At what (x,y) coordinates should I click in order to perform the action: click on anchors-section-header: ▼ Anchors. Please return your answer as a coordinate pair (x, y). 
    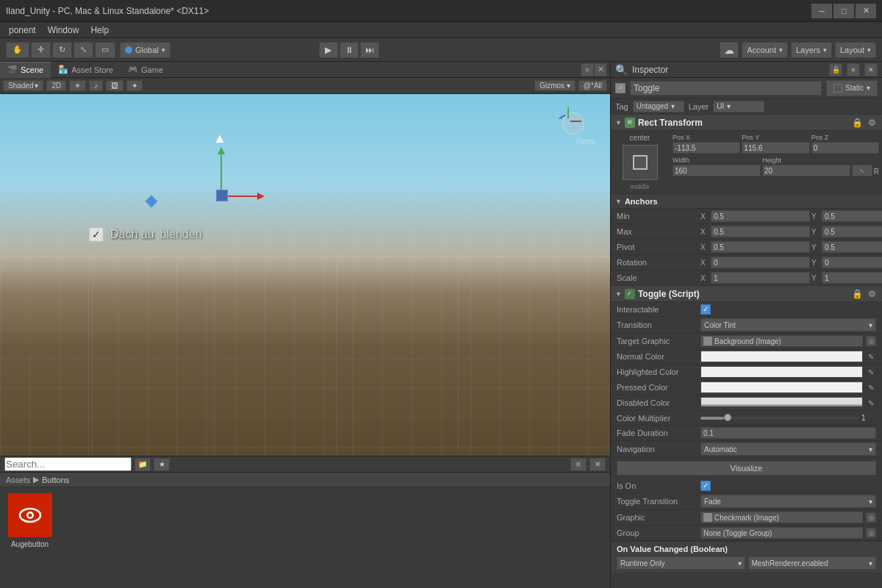
    Looking at the image, I should click on (747, 201).